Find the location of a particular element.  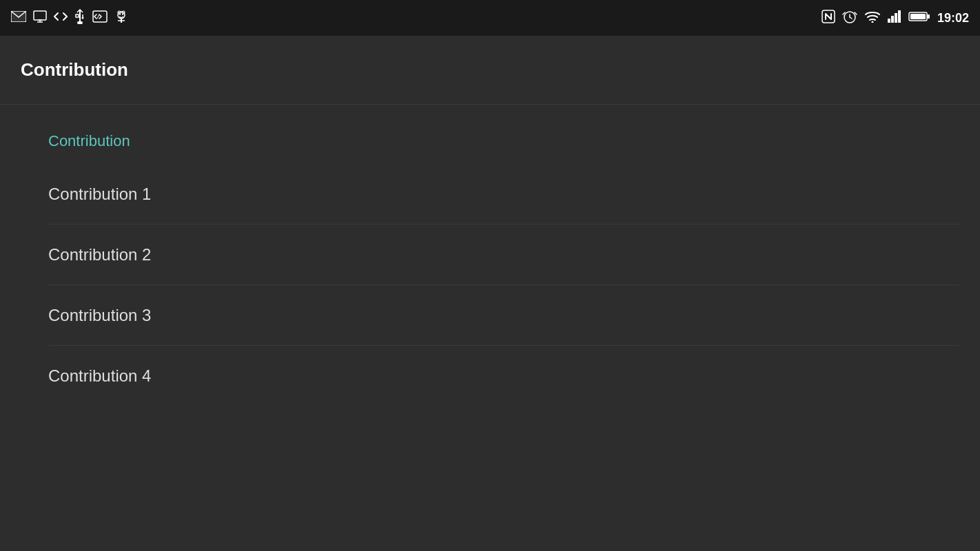

status-bar: 19:02 is located at coordinates (490, 18).